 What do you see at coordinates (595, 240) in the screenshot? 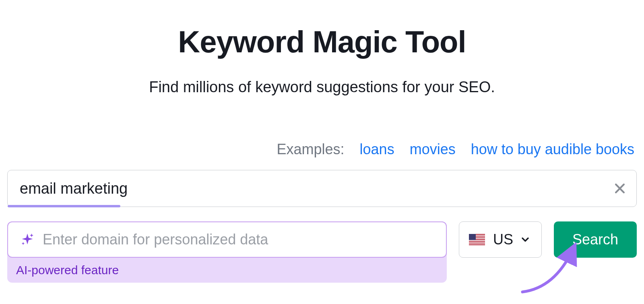
I see `search-button: Search` at bounding box center [595, 240].